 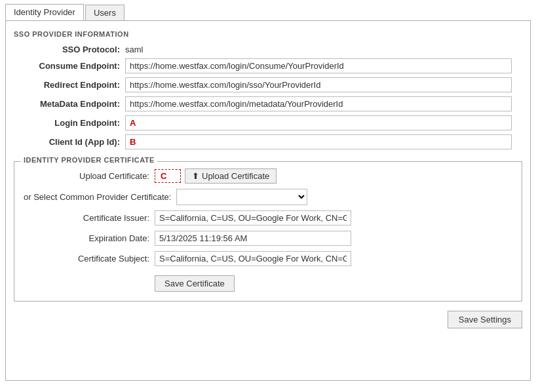 I want to click on consume-endpoint-row: Consume Endpoint:, so click(x=268, y=66).